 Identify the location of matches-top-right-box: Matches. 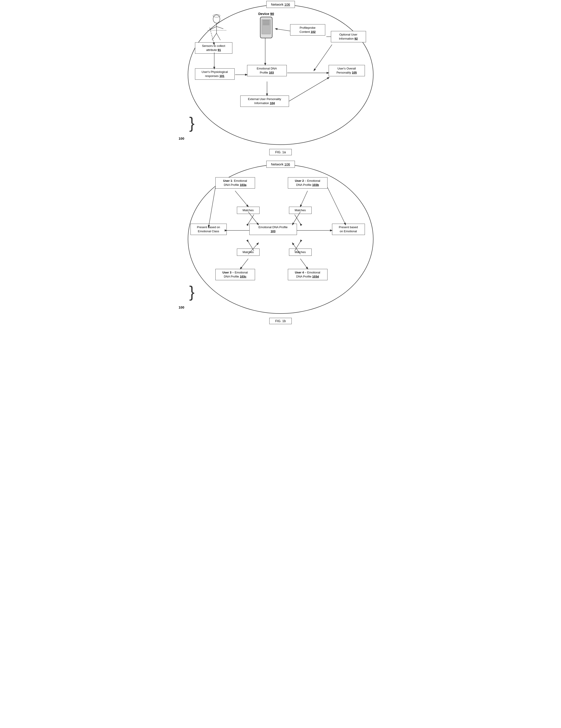
(300, 210).